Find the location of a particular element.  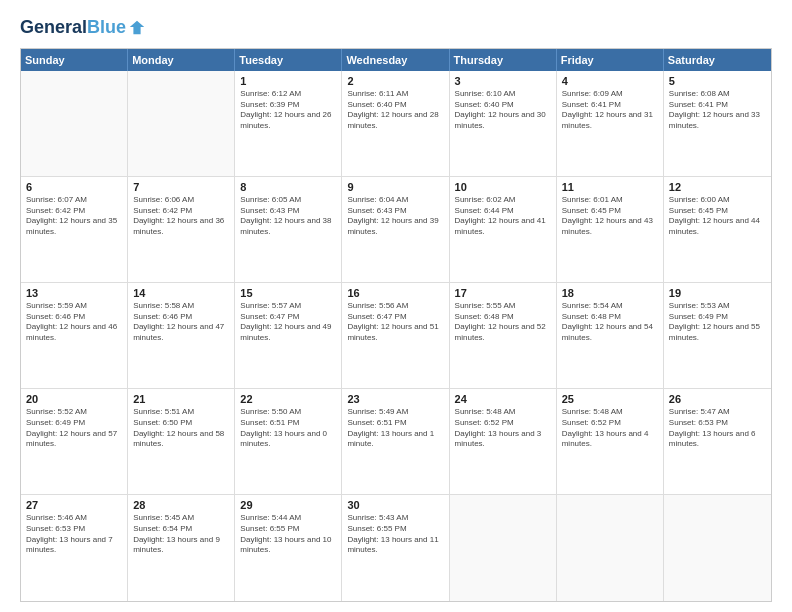

cal-cell: 26Sunrise: 5:47 AMSunset: 6:53 PMDayligh… is located at coordinates (718, 442).